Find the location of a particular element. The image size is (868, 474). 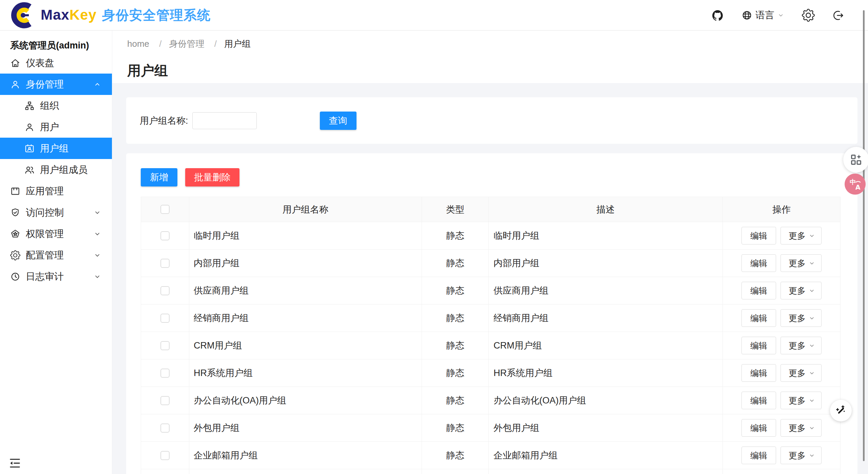

group-name-input is located at coordinates (225, 121).